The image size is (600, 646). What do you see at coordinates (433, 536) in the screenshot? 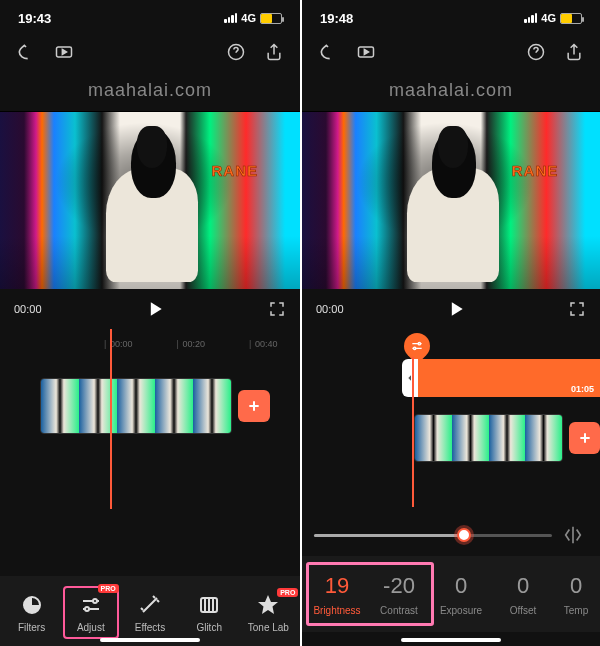
I see `adjust-slider` at bounding box center [433, 536].